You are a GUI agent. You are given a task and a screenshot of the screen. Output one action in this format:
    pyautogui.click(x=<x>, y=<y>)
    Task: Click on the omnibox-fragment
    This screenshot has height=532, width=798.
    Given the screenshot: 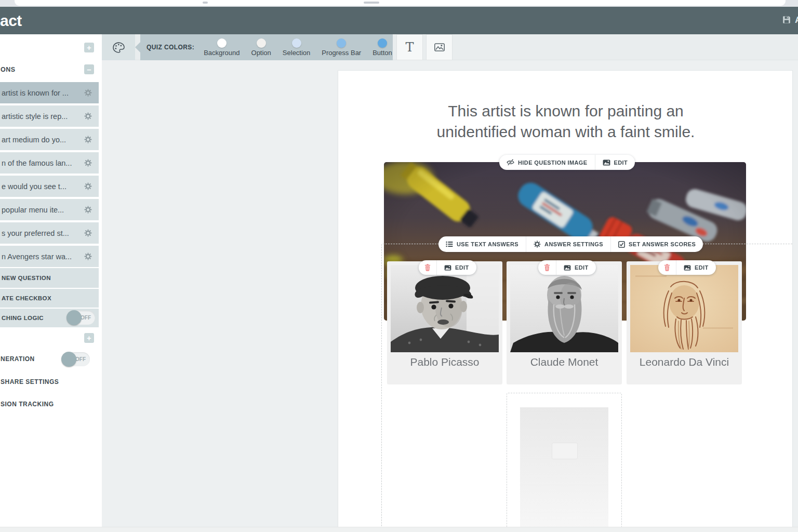 What is the action you would take?
    pyautogui.click(x=400, y=3)
    